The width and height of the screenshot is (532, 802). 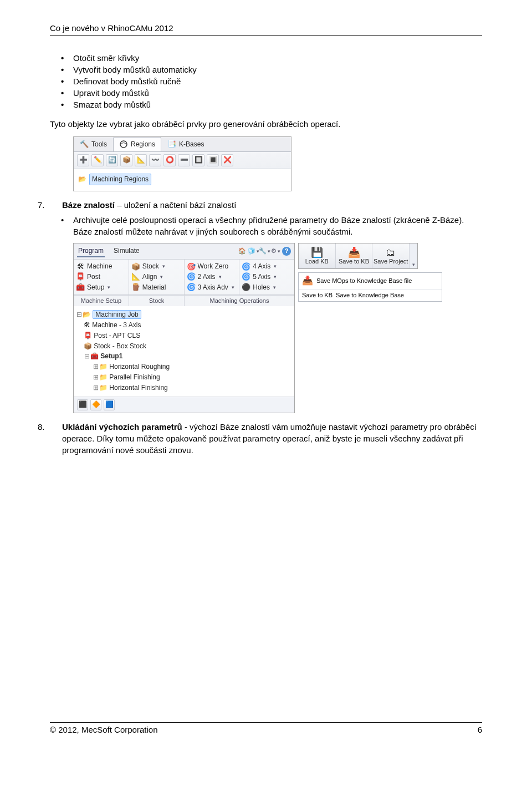 What do you see at coordinates (112, 160) in the screenshot?
I see `toolbar-button: 🔄` at bounding box center [112, 160].